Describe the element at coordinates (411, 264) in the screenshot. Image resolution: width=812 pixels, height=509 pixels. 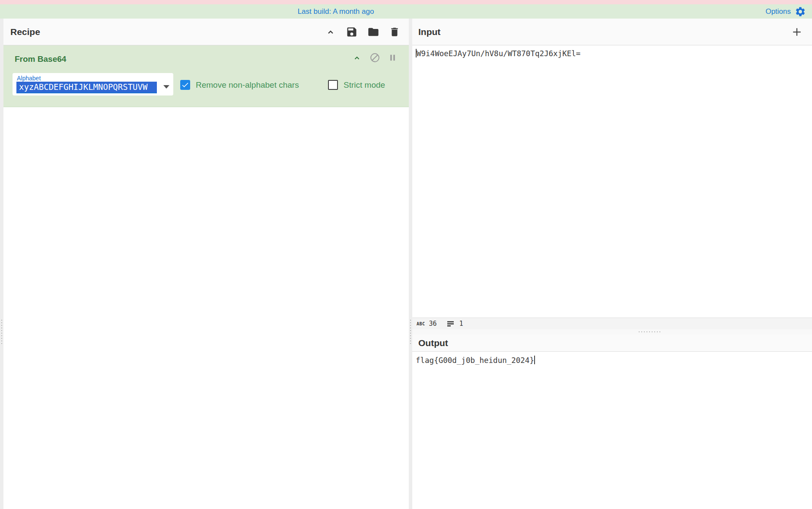
I see `recipe-io-resizer` at that location.